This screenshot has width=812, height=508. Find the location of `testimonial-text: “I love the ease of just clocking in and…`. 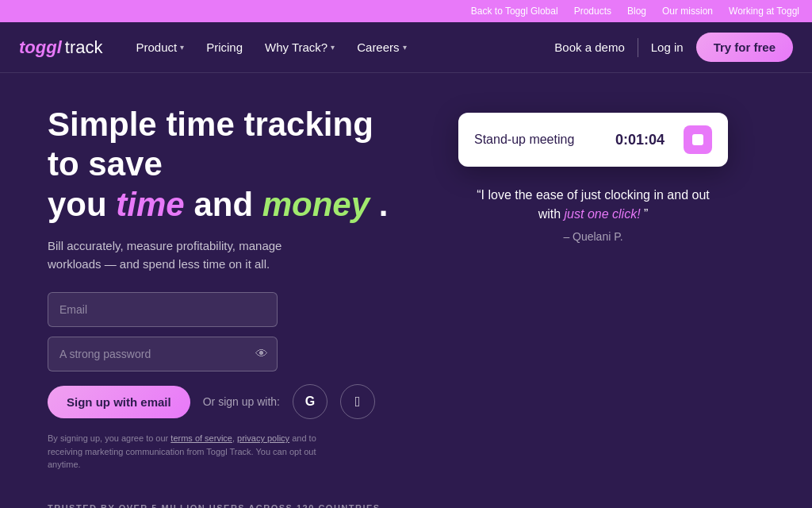

testimonial-text: “I love the ease of just clocking in and… is located at coordinates (593, 205).